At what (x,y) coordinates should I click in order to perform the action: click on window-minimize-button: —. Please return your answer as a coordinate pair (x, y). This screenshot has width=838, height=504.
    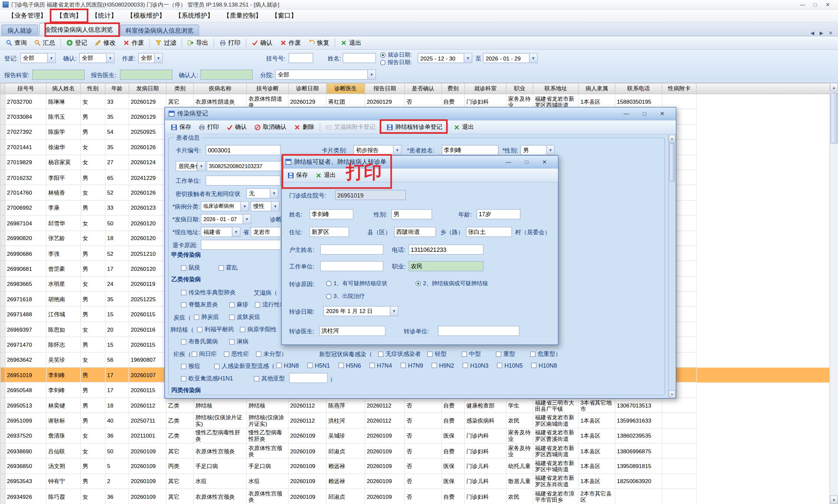
    Looking at the image, I should click on (802, 5).